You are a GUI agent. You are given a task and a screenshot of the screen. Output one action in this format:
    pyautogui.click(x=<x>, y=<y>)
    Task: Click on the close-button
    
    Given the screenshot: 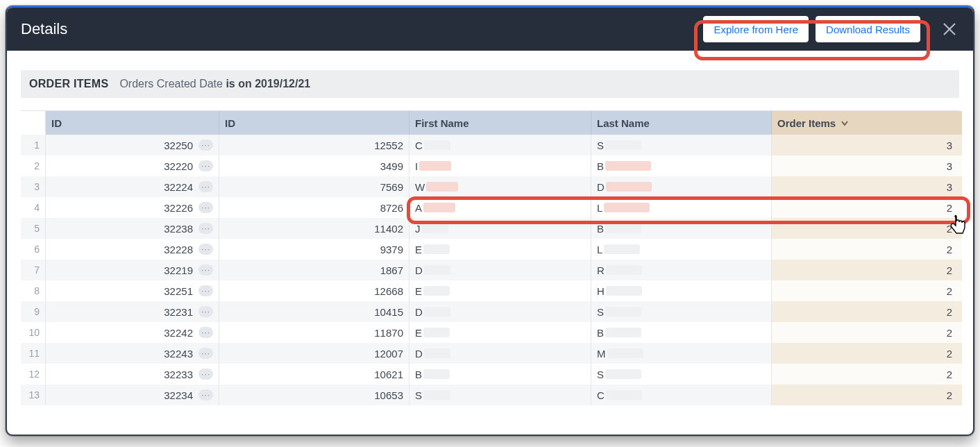 What is the action you would take?
    pyautogui.click(x=949, y=29)
    